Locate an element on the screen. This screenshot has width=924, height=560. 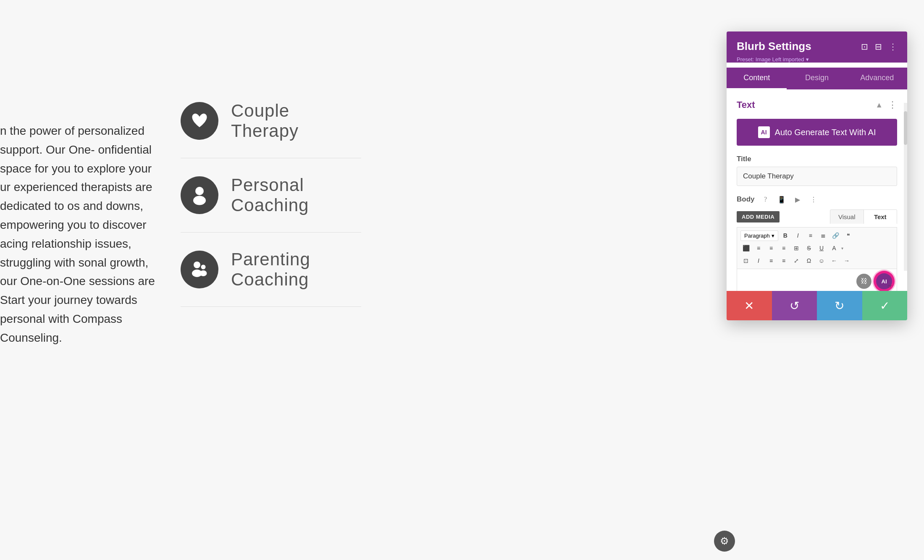
settings-gear-icon: ⚙ is located at coordinates (724, 541).